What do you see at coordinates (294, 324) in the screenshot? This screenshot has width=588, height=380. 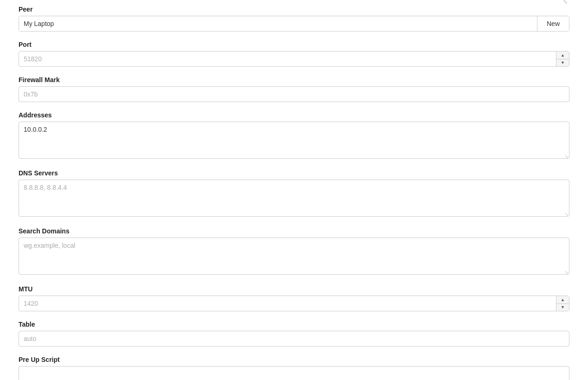 I see `table-label: Table` at bounding box center [294, 324].